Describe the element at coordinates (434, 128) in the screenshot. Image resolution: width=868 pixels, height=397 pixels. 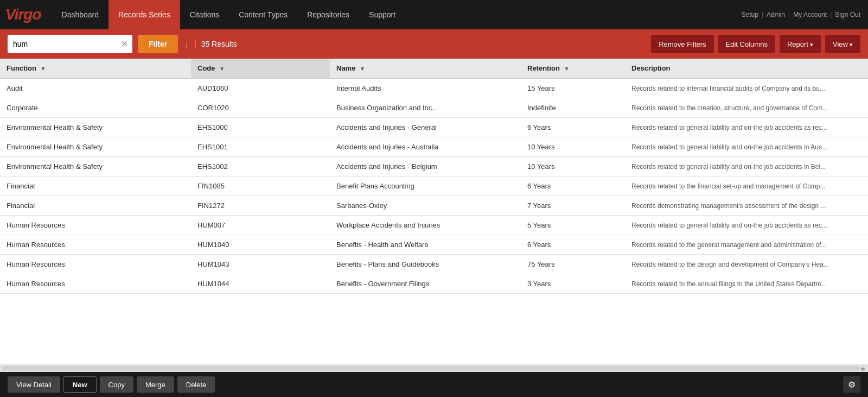
I see `table-row: Environmental Health & SafetyEHS1000Acci…` at that location.